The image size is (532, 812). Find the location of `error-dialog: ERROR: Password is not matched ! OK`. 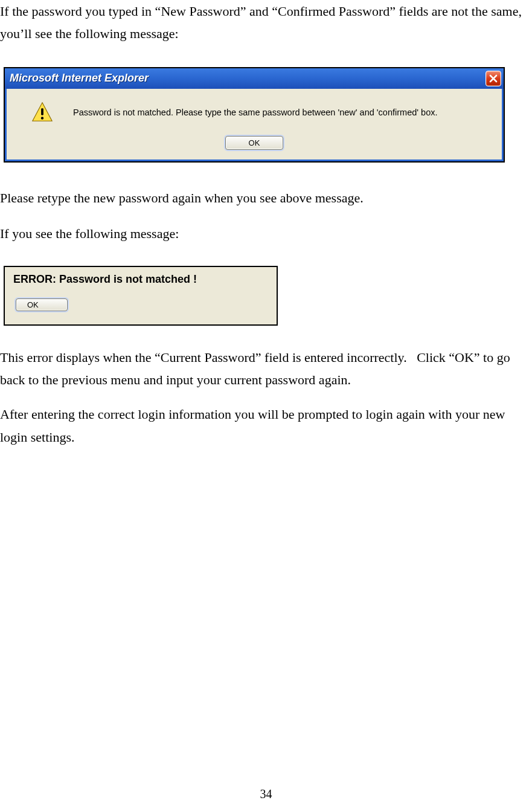

error-dialog: ERROR: Password is not matched ! OK is located at coordinates (141, 296).